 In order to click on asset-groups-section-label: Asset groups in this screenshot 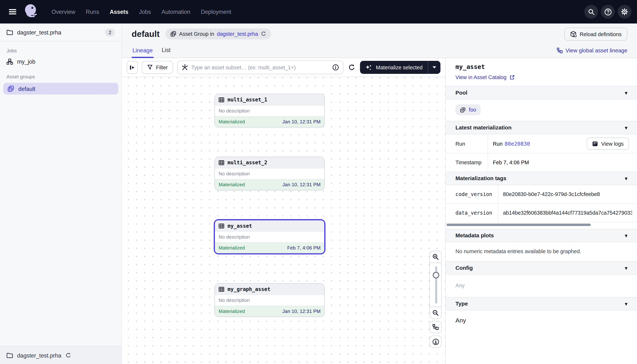, I will do `click(61, 74)`.